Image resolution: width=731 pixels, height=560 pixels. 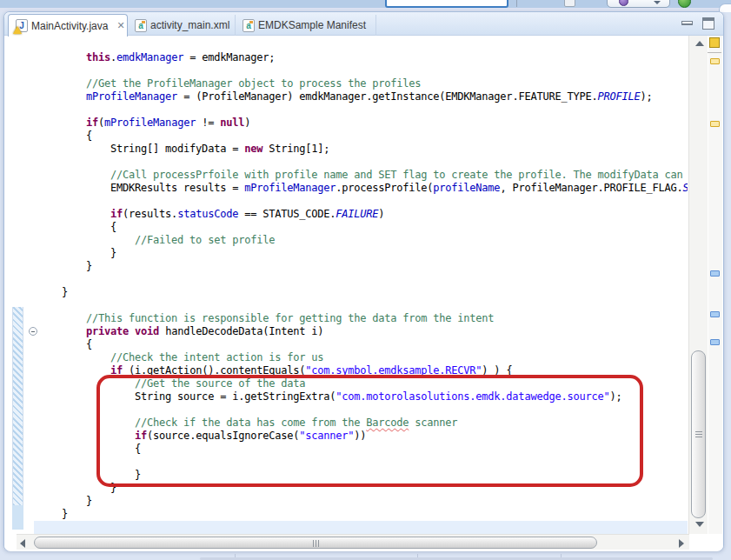 I want to click on horizontal-scrollbar, so click(x=353, y=542).